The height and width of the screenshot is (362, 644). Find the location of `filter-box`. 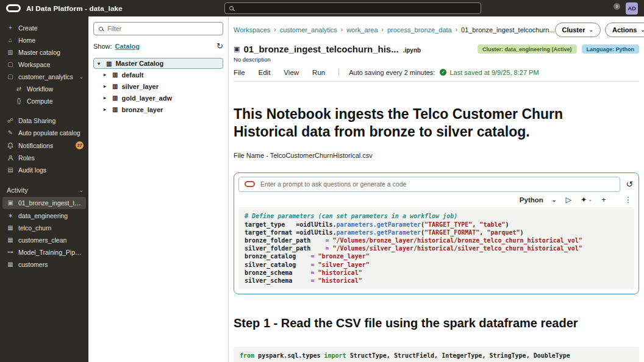

filter-box is located at coordinates (159, 29).